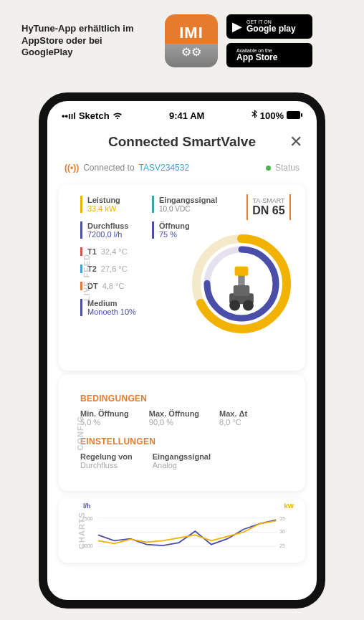 This screenshot has height=620, width=364. What do you see at coordinates (105, 418) in the screenshot?
I see `config-min-offnung: Min. Öffnung 5,0 %` at bounding box center [105, 418].